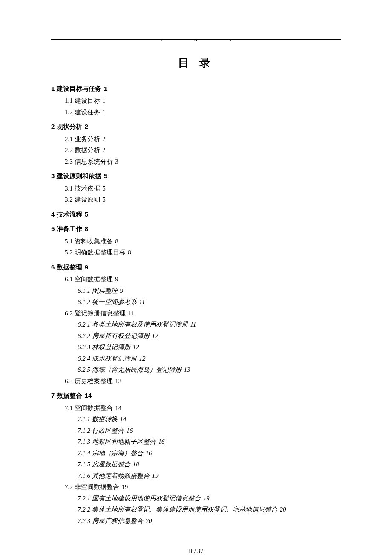  Describe the element at coordinates (69, 214) in the screenshot. I see `toc-entry-label: 技术流程` at that location.